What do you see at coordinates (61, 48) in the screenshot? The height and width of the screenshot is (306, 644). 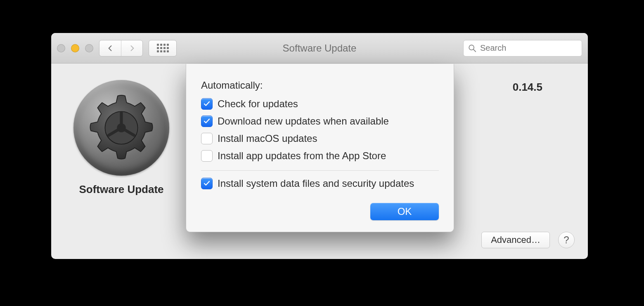 I see `close-window-button` at bounding box center [61, 48].